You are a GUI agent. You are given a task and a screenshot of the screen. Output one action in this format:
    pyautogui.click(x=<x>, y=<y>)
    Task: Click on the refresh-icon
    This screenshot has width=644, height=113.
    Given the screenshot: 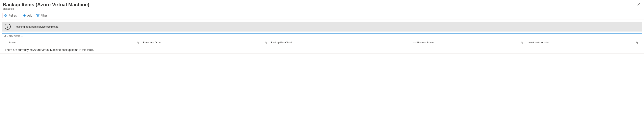 What is the action you would take?
    pyautogui.click(x=6, y=16)
    